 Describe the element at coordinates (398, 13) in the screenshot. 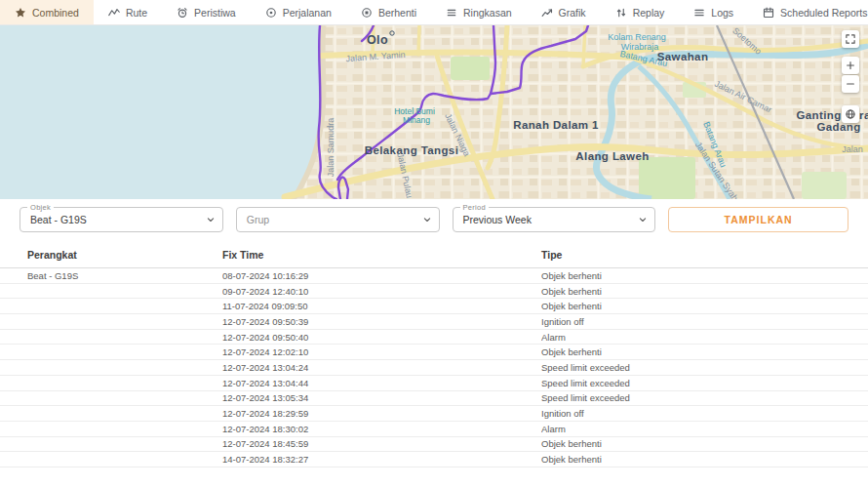

I see `tab-label: Berhenti` at that location.